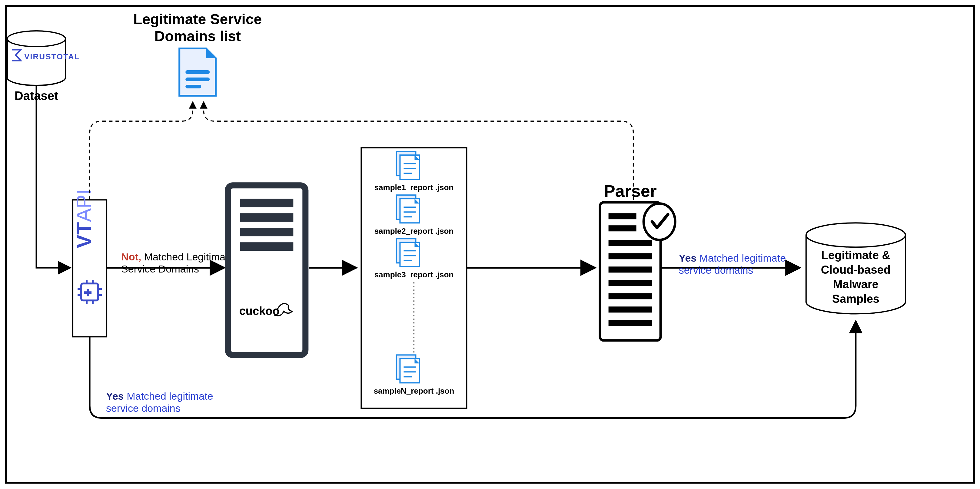 The image size is (980, 489). Describe the element at coordinates (856, 299) in the screenshot. I see `output-line4: Samples` at that location.